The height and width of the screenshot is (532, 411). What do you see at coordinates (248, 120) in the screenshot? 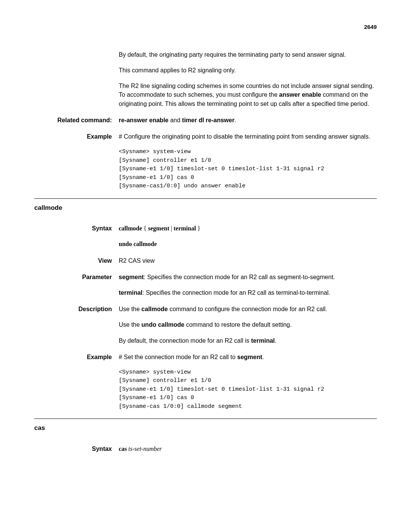
I see `related-command-content: re-answer enable and timer dl re-answer.` at bounding box center [248, 120].